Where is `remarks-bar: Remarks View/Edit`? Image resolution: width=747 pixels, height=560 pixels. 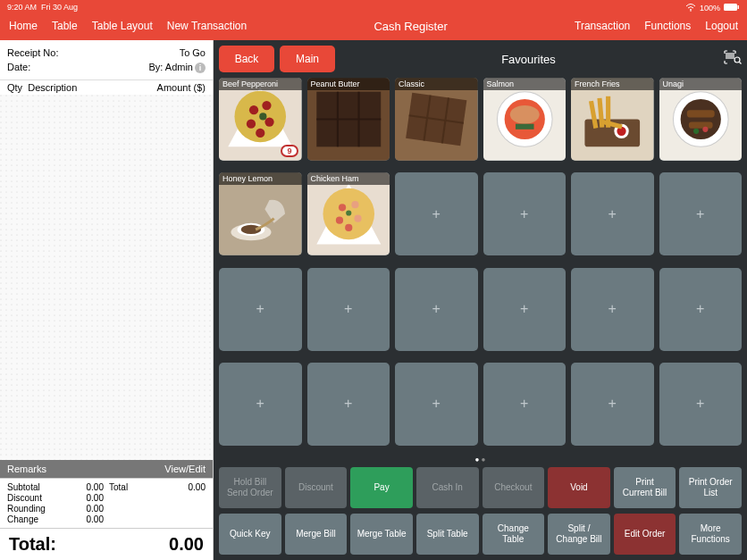
remarks-bar: Remarks View/Edit is located at coordinates (106, 469).